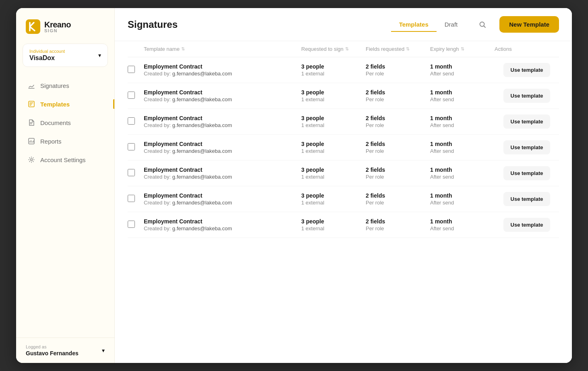 The image size is (588, 371). Describe the element at coordinates (398, 49) in the screenshot. I see `col-header-fields: Fields requested ⇅` at that location.